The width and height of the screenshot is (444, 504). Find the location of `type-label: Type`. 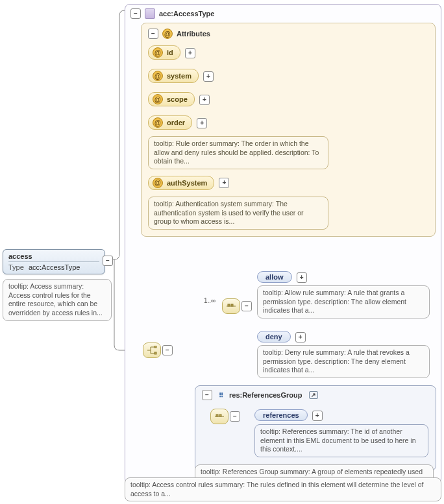

type-label: Type is located at coordinates (16, 267).